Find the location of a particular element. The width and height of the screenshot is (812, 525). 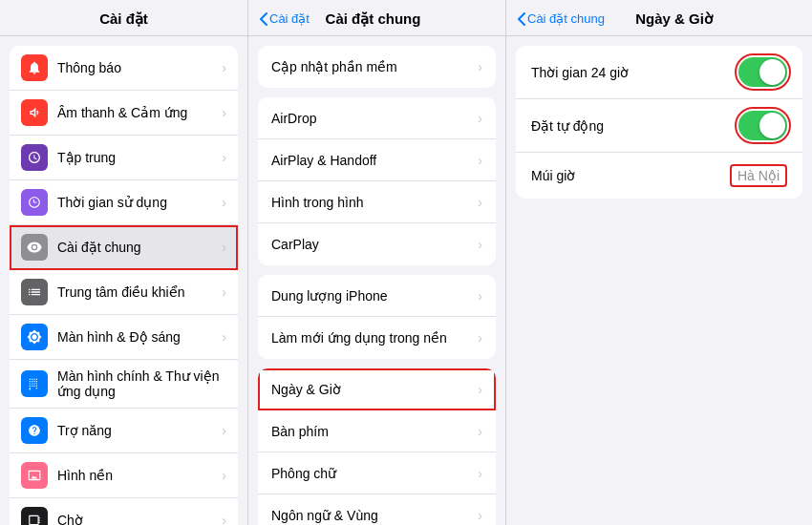

manhinhchinh-icon is located at coordinates (34, 384).